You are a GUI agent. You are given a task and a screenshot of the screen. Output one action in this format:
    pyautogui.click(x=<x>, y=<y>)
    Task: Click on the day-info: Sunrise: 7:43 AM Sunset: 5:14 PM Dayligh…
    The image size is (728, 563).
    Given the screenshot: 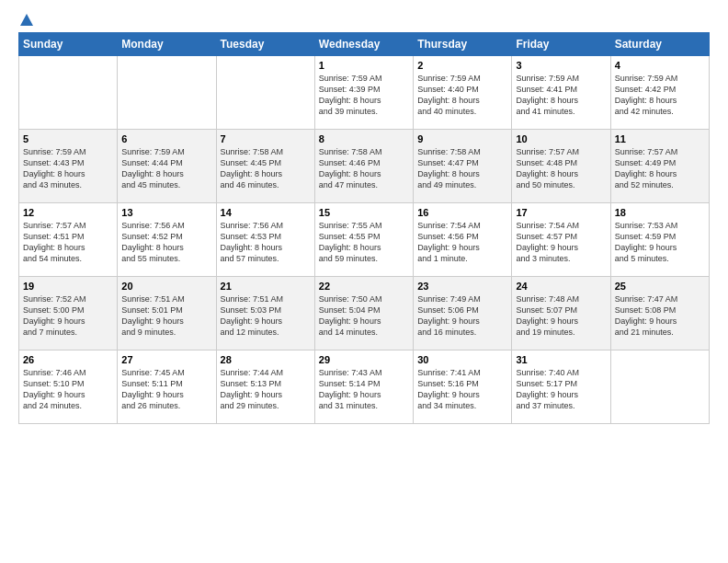 What is the action you would take?
    pyautogui.click(x=364, y=390)
    